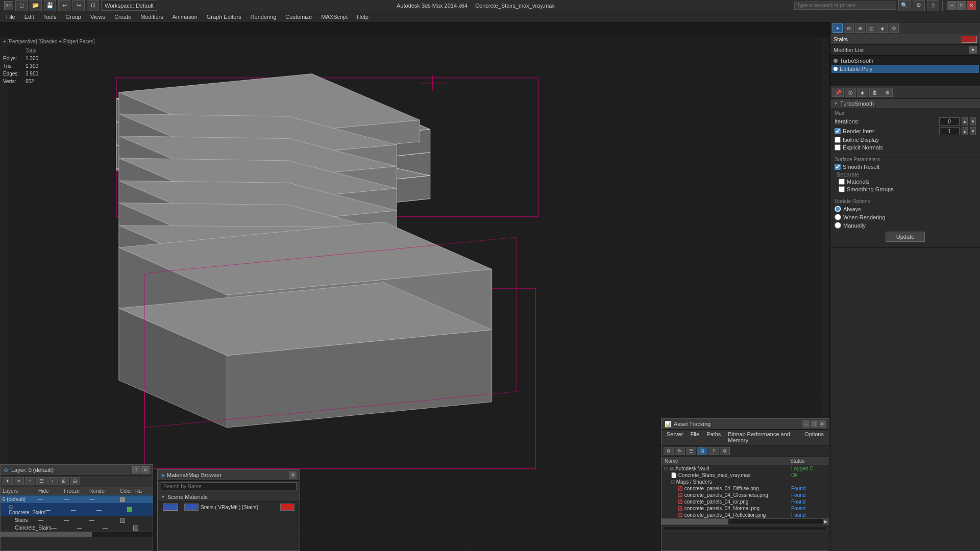 The image size is (980, 551). I want to click on at-list-view-btn: ☰, so click(691, 451).